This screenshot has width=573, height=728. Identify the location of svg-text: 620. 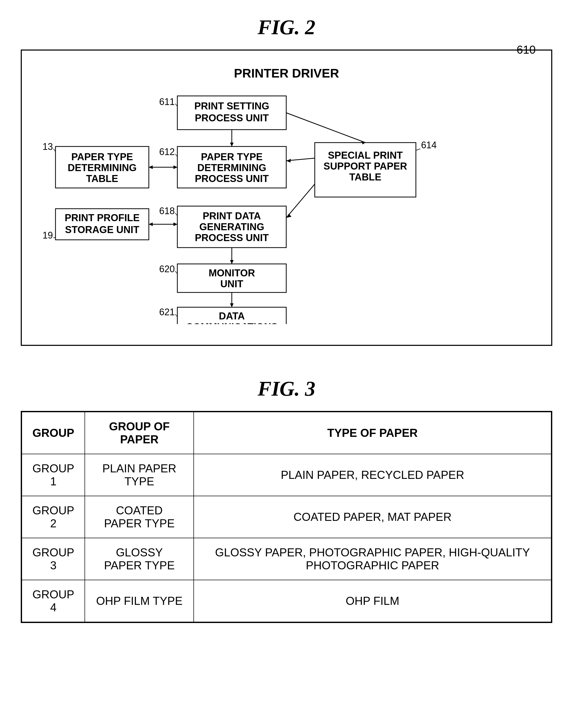
(167, 269).